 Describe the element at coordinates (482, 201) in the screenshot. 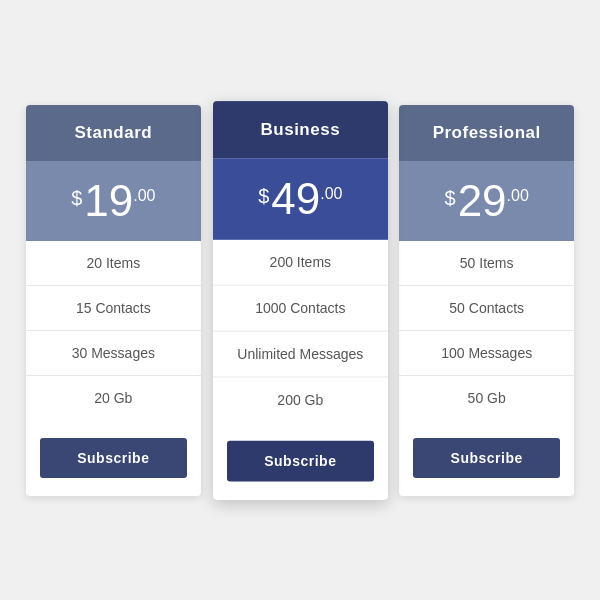

I see `price-main-number: 29` at that location.